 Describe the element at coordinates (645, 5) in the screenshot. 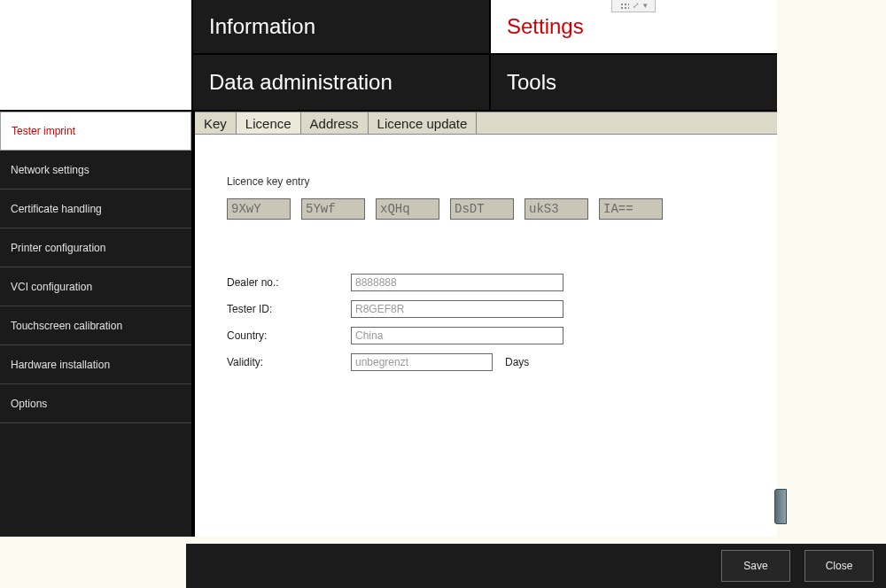

I see `chevron-down-icon: ▾` at that location.